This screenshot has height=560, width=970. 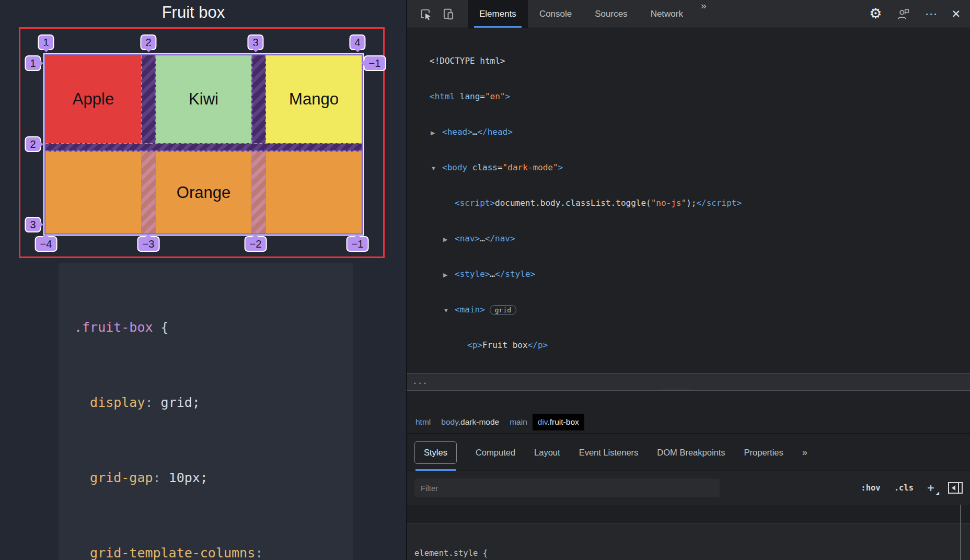 I want to click on grid-line-badge-col-neg-2: −2, so click(x=256, y=244).